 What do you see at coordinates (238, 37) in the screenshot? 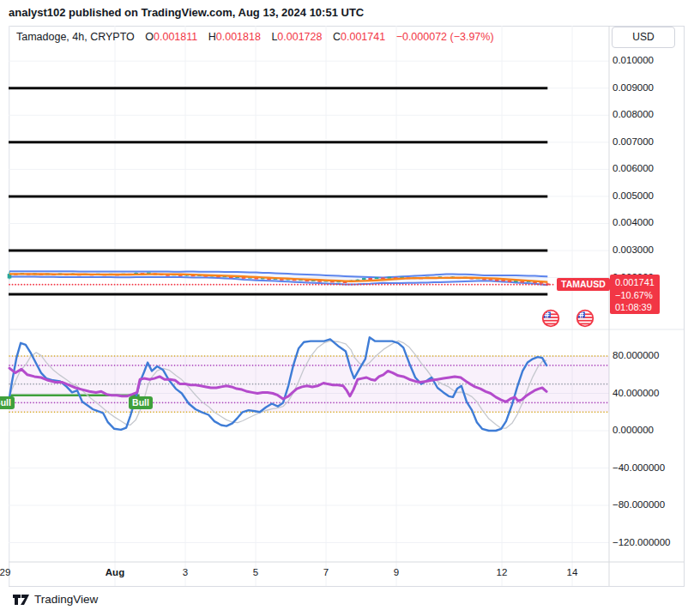
I see `high-value: 0.001818` at bounding box center [238, 37].